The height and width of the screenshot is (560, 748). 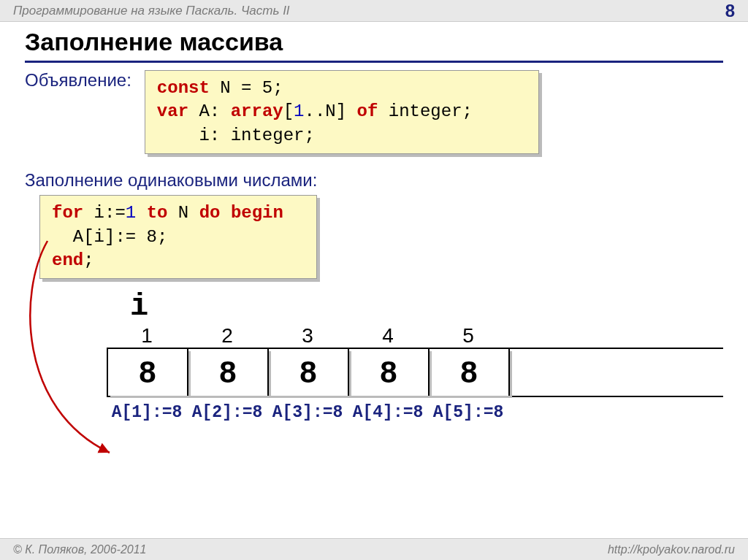 I want to click on declaration-row: Объявление: const N = 5; var A: array[1.…, so click(x=374, y=112).